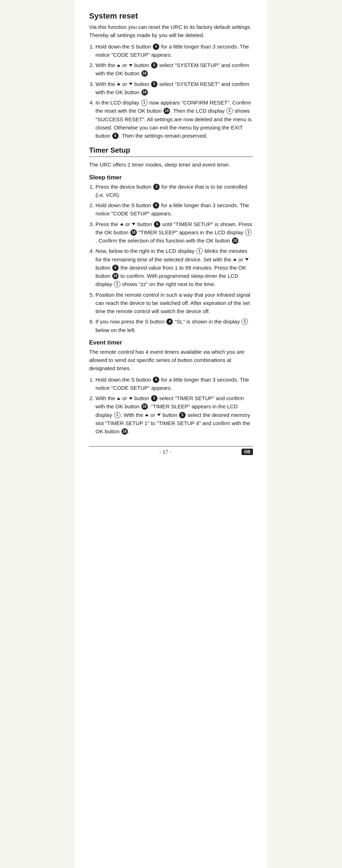 The height and width of the screenshot is (868, 342). I want to click on icon-ok-button: 18, so click(145, 73).